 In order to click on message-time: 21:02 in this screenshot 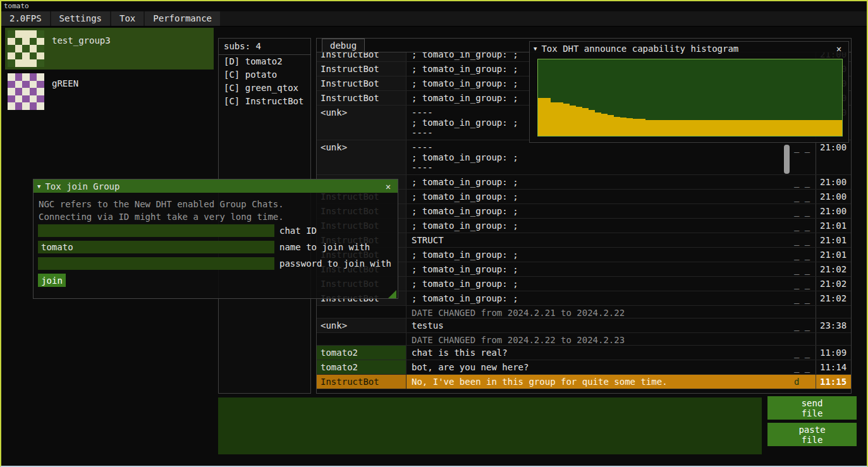, I will do `click(833, 269)`.